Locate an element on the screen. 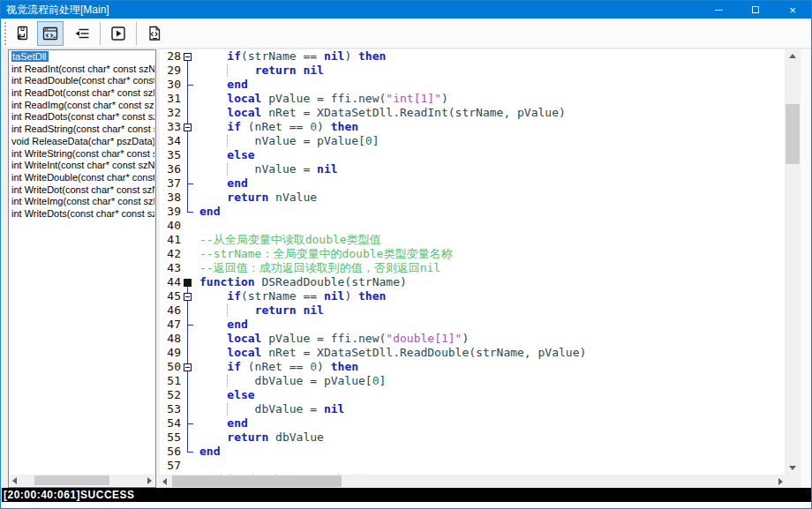 This screenshot has height=509, width=812. list-item: int ReadImg(const char* const szName, I is located at coordinates (82, 106).